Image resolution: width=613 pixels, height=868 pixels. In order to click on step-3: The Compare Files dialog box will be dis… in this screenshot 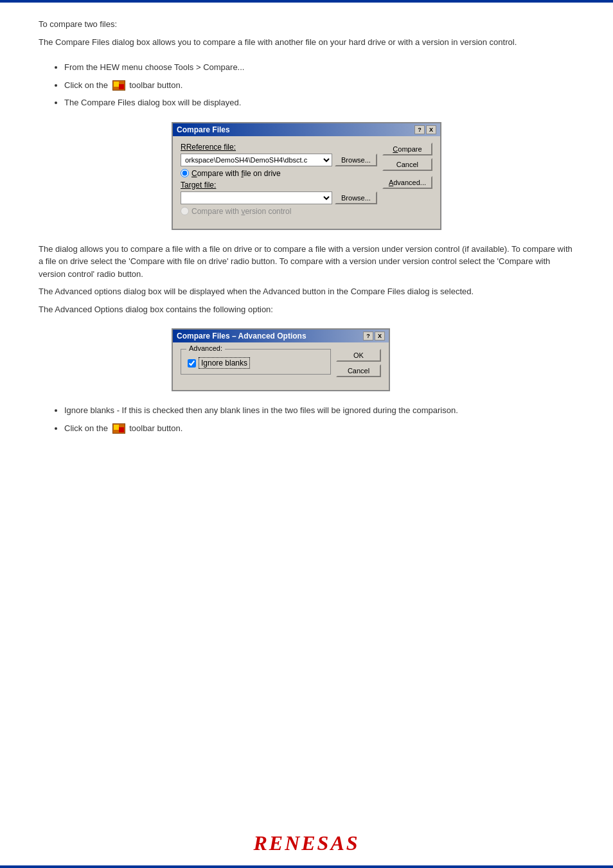, I will do `click(319, 103)`.